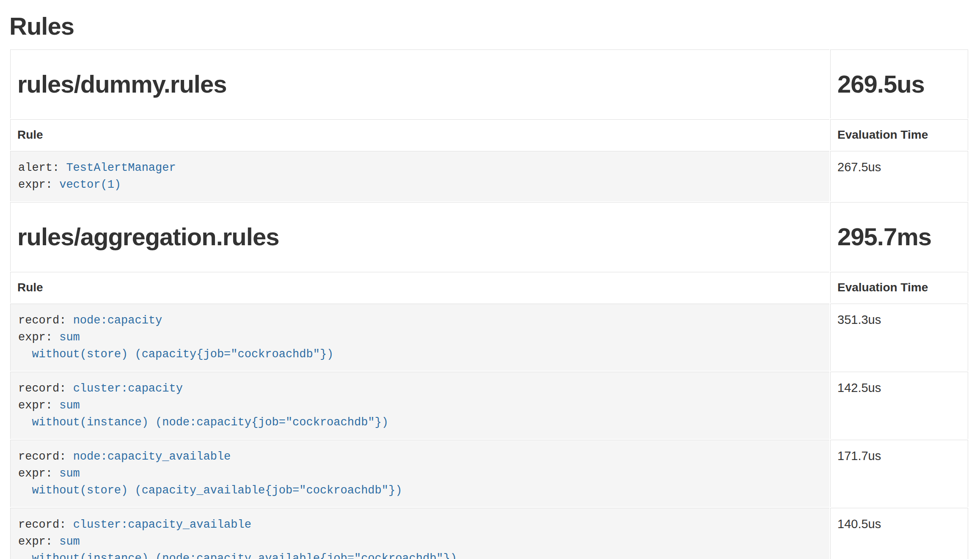 Image resolution: width=980 pixels, height=559 pixels. I want to click on rule-code: record: node:capacity_available expr: su…, so click(420, 474).